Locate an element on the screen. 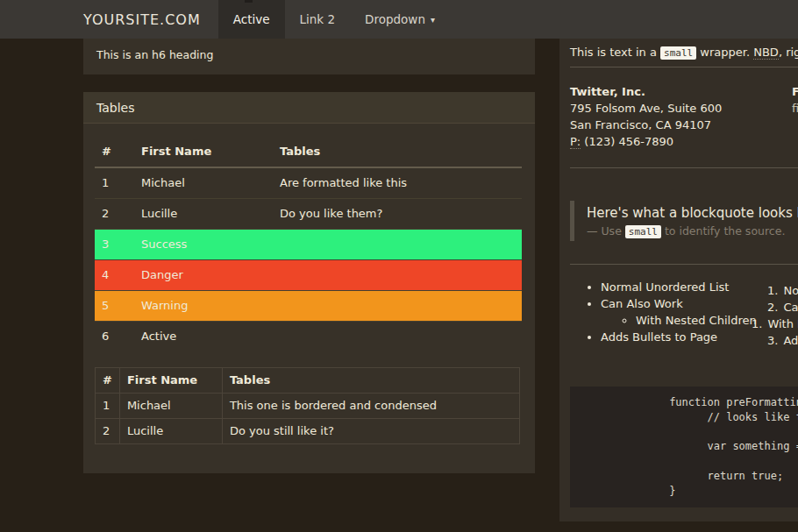  table-cell: 3 is located at coordinates (114, 245).